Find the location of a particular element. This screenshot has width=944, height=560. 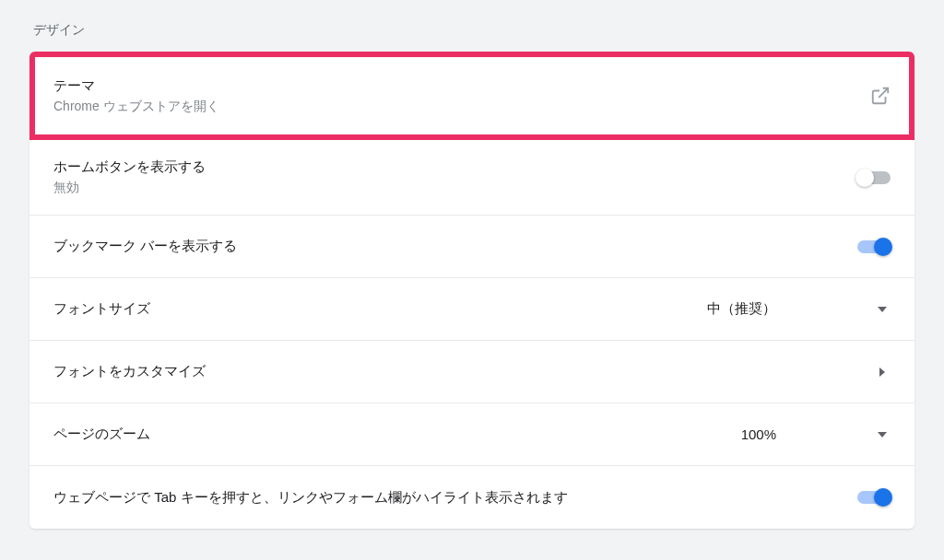

font-size-text: フォントサイズ is located at coordinates (101, 309).